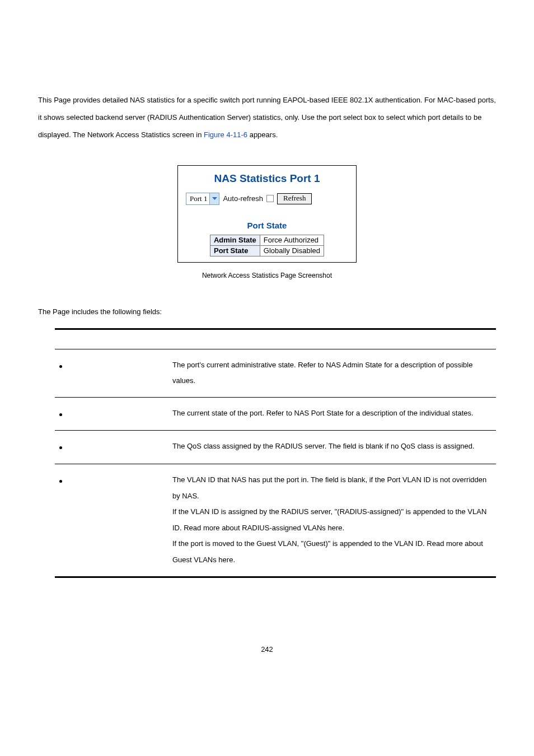 This screenshot has width=534, height=756. I want to click on refresh-button: Refresh, so click(294, 199).